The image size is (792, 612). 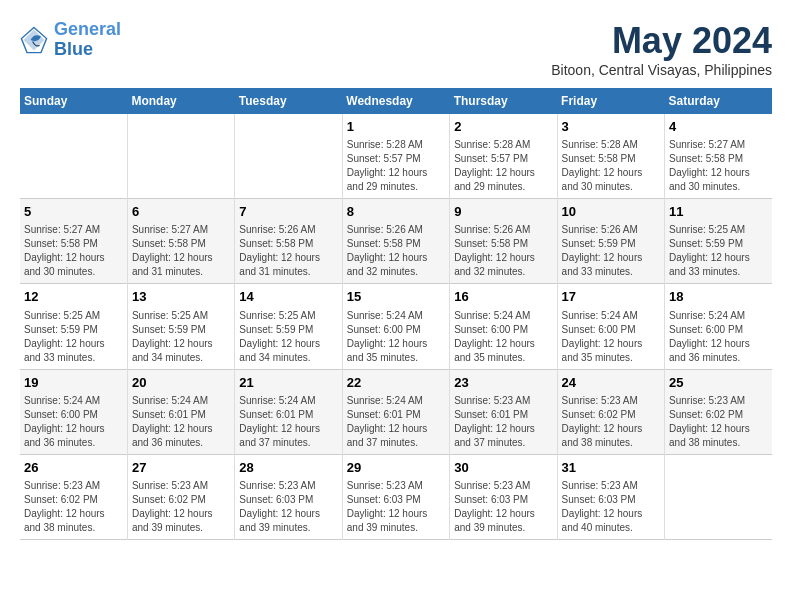 I want to click on calendar-cell: 29Sunrise: 5:23 AMSunset: 6:03 PMDayligh…, so click(x=396, y=496).